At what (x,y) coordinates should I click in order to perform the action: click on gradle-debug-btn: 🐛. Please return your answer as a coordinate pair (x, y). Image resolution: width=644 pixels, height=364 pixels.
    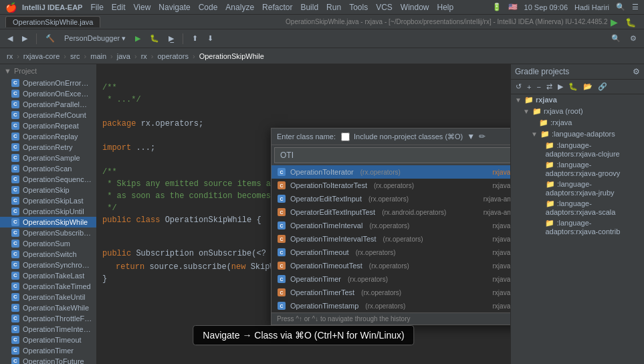
    Looking at the image, I should click on (573, 87).